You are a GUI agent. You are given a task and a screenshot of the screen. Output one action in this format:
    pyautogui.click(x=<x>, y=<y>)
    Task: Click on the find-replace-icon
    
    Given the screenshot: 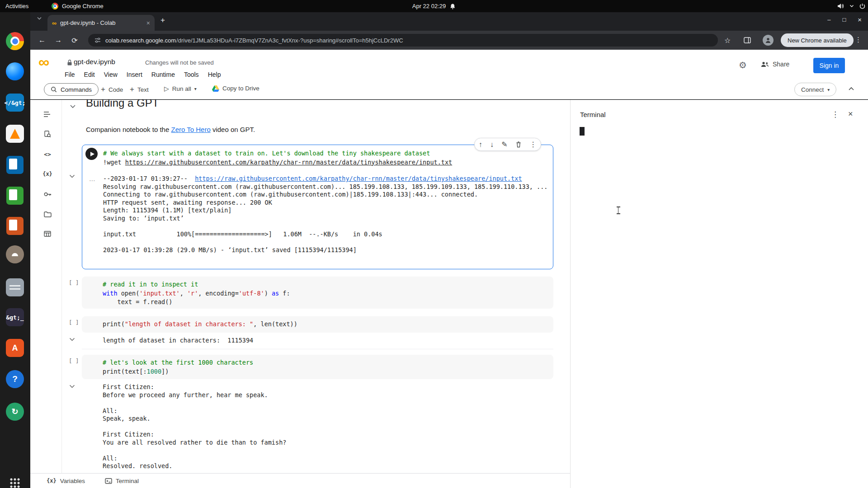 What is the action you would take?
    pyautogui.click(x=47, y=134)
    